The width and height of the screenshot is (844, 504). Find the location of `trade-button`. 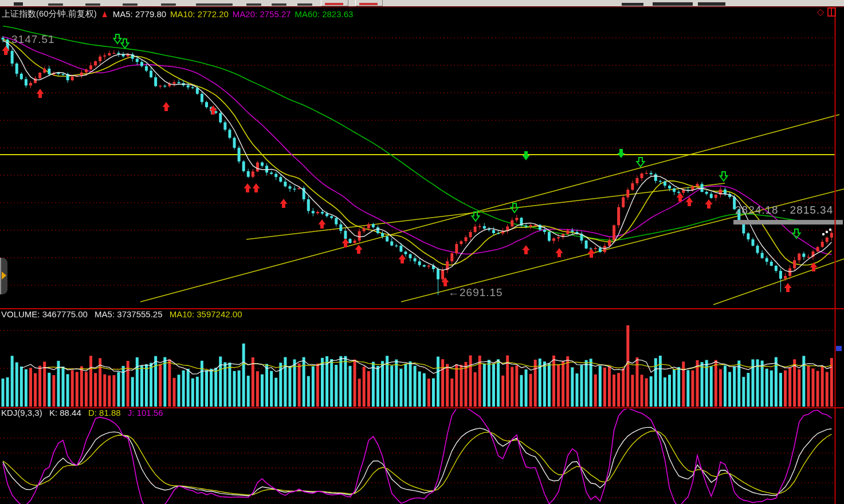

trade-button is located at coordinates (369, 3).